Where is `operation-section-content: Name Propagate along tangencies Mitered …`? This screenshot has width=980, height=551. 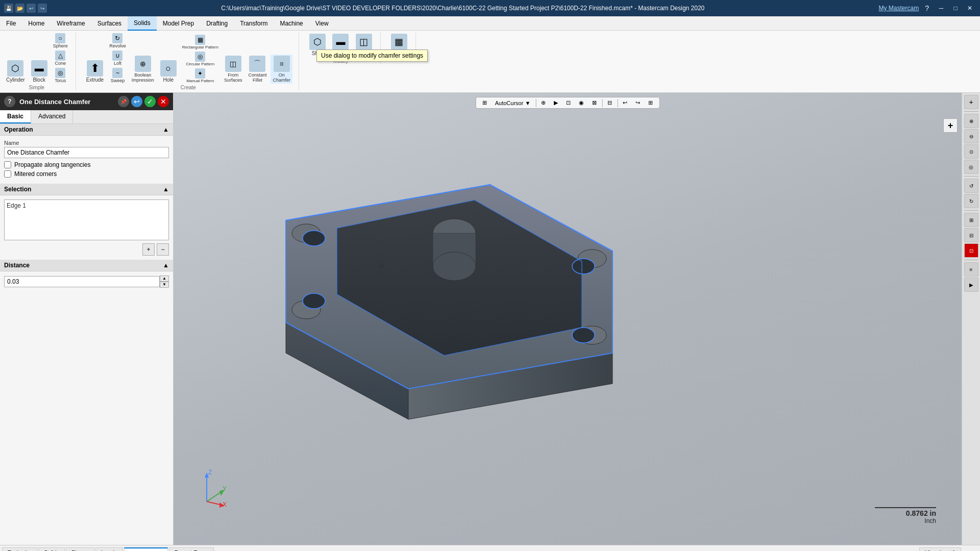
operation-section-content: Name Propagate along tangencies Mitered … is located at coordinates (87, 160).